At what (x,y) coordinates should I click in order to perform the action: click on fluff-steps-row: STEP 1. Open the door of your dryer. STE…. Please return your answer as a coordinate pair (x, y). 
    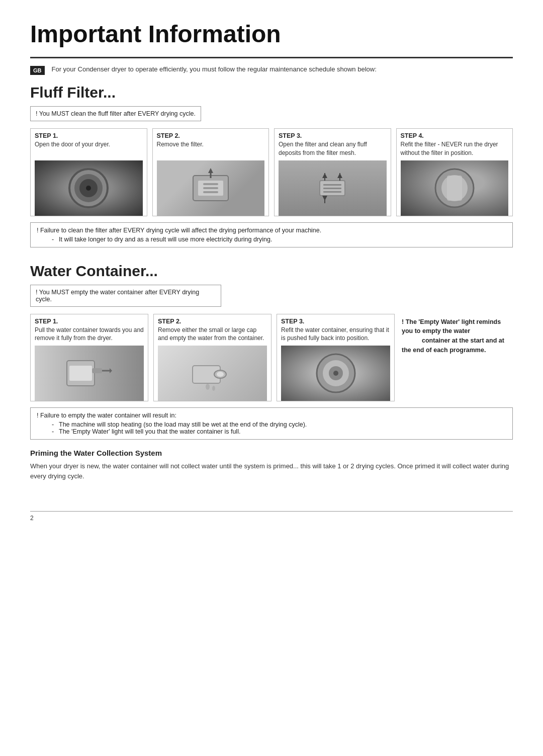
    Looking at the image, I should click on (272, 172).